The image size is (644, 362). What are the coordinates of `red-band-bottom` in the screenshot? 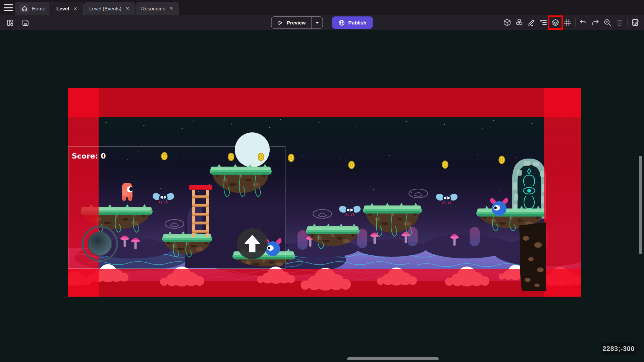 It's located at (325, 283).